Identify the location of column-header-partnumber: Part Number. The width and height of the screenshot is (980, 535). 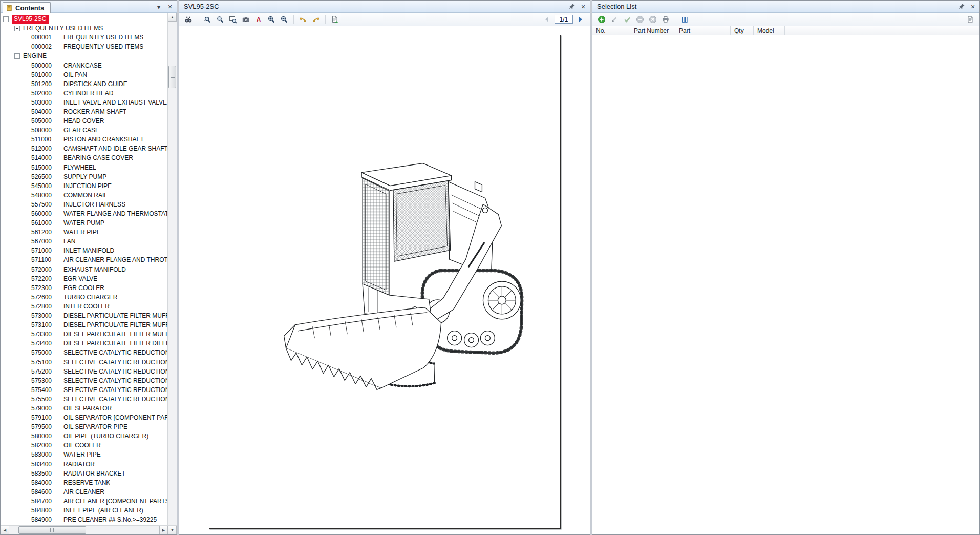
(653, 31).